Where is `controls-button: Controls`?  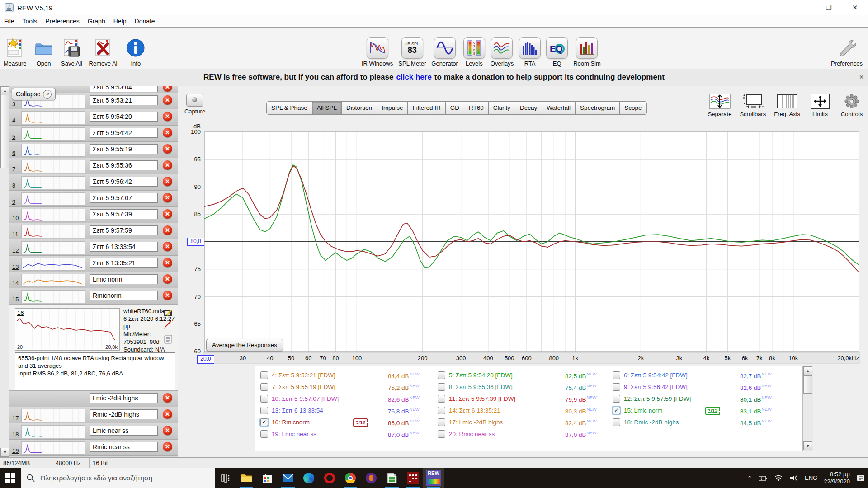 controls-button: Controls is located at coordinates (852, 105).